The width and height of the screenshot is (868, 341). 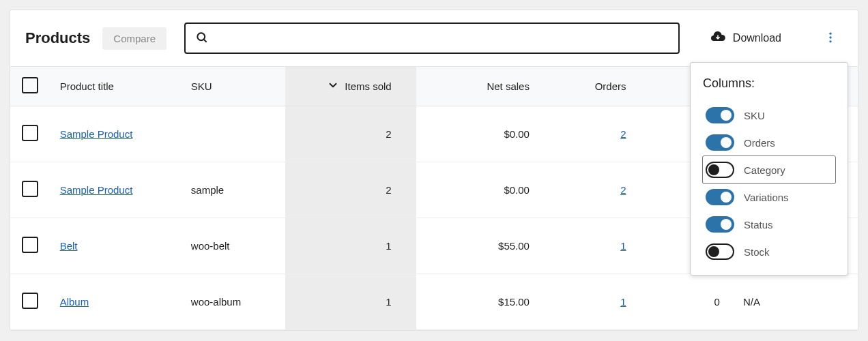 What do you see at coordinates (760, 143) in the screenshot?
I see `toggle-label: Orders` at bounding box center [760, 143].